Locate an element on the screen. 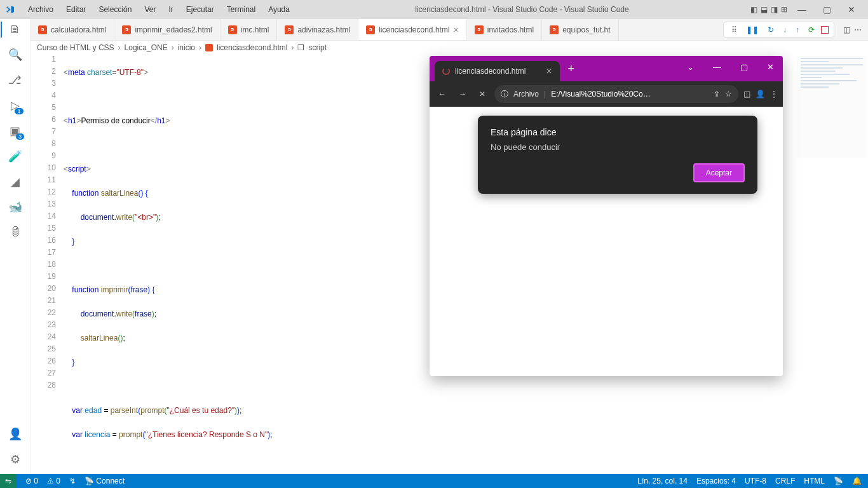 This screenshot has width=868, height=488. tab-label: imc.html is located at coordinates (255, 30).